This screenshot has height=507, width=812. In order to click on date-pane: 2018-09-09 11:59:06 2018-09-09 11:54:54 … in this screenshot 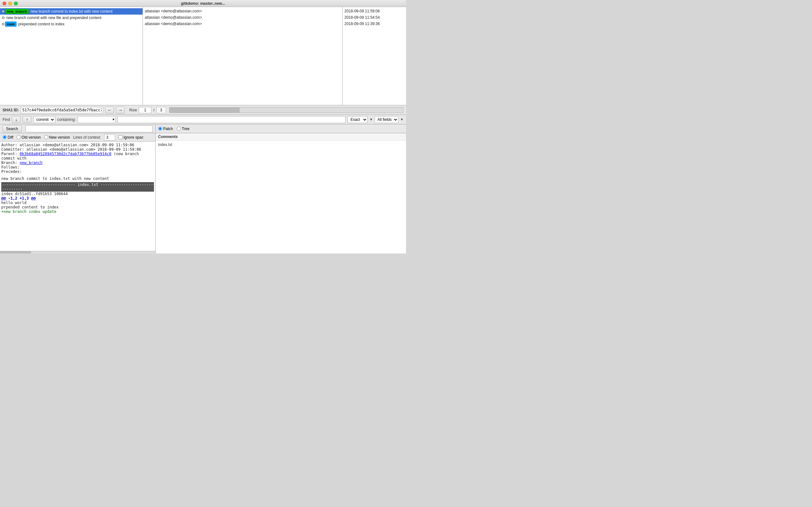, I will do `click(374, 56)`.